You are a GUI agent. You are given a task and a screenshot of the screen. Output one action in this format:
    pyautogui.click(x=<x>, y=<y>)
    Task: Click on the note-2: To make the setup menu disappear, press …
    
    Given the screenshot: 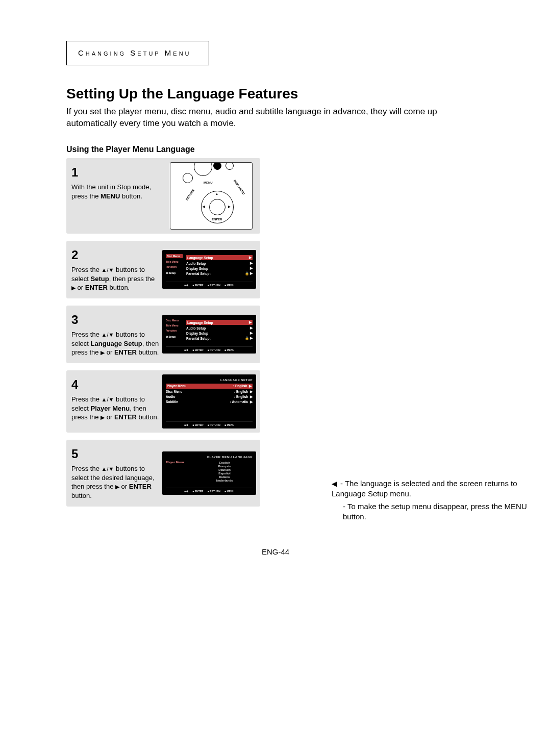 What is the action you would take?
    pyautogui.click(x=435, y=511)
    